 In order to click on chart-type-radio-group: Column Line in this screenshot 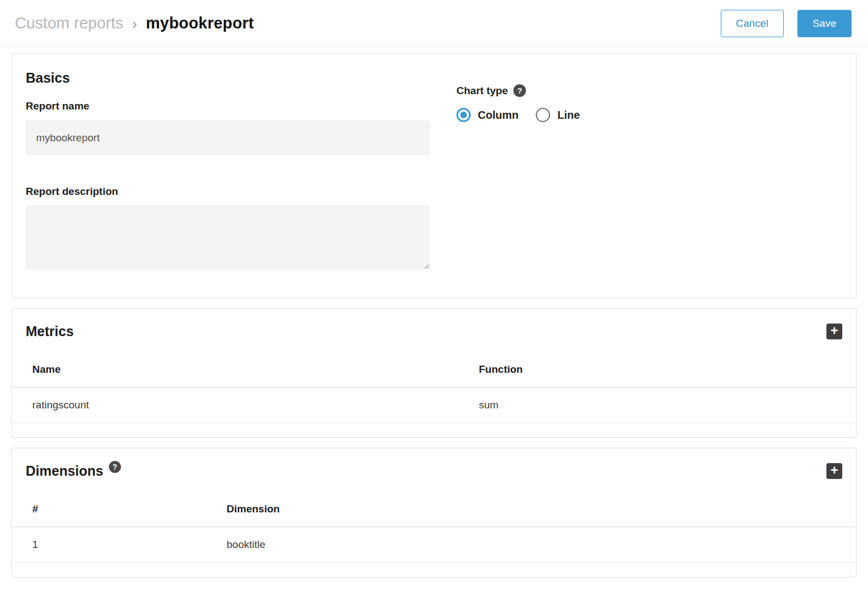, I will do `click(518, 115)`.